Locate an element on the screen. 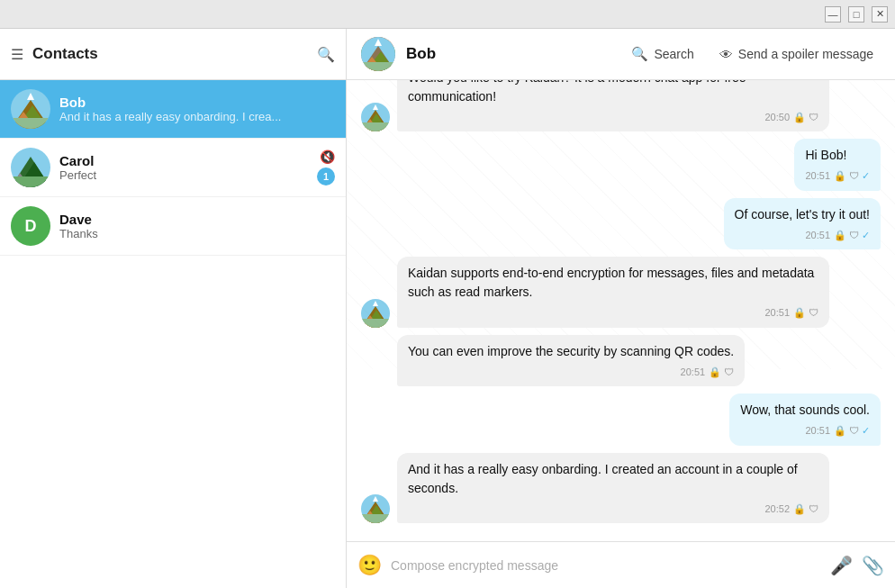 This screenshot has height=588, width=895. avatar-bob is located at coordinates (31, 109).